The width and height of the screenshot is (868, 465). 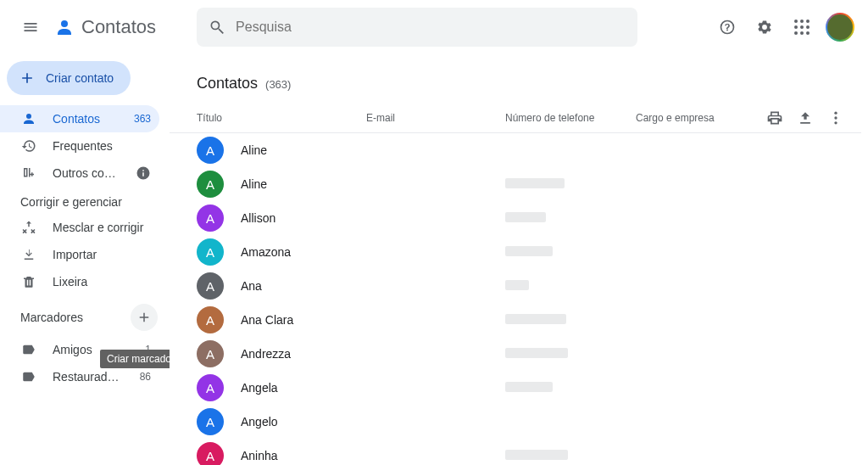 I want to click on create-contact-button: Criar contato, so click(x=69, y=78).